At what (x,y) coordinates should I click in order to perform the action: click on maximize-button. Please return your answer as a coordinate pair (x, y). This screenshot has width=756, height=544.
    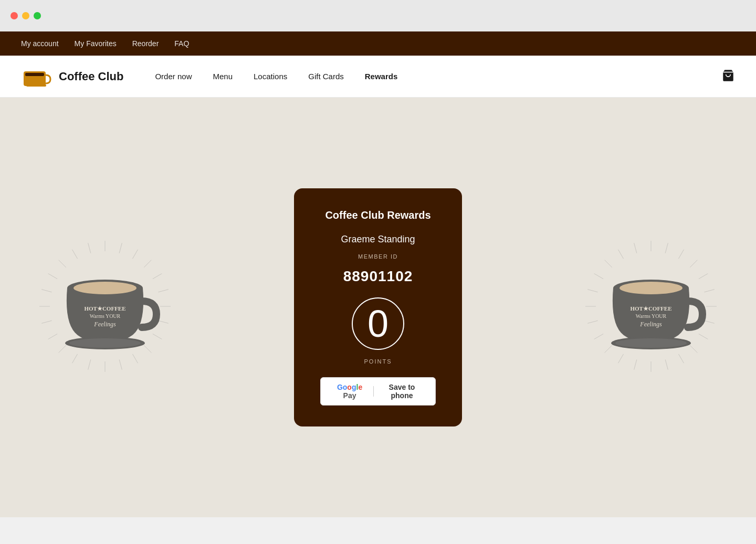
    Looking at the image, I should click on (37, 16).